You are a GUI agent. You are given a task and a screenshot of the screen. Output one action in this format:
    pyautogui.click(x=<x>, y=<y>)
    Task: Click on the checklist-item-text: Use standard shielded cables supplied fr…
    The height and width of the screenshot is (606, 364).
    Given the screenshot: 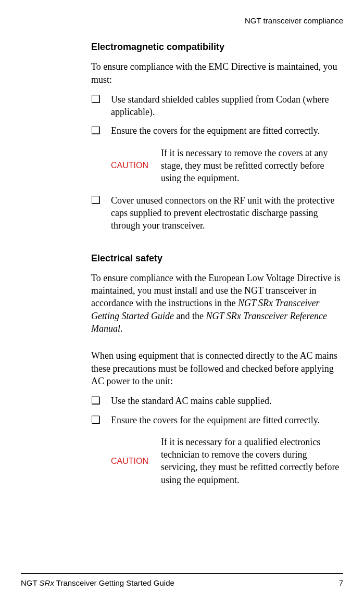 What is the action you would take?
    pyautogui.click(x=227, y=106)
    